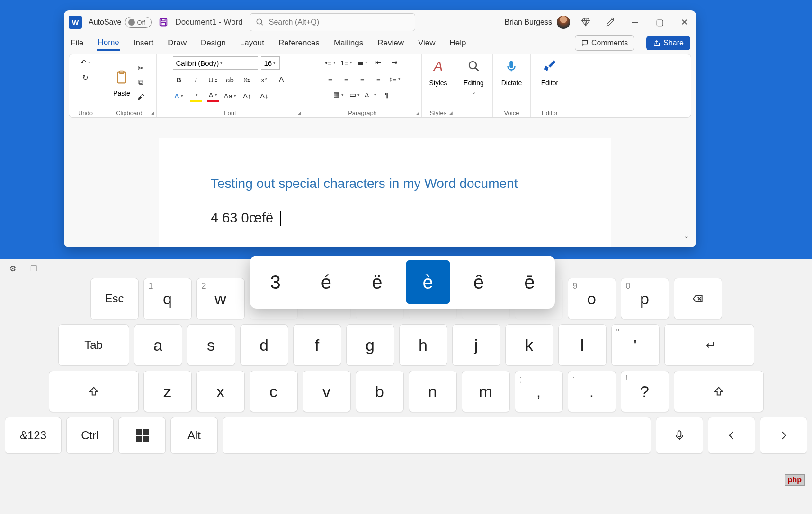  Describe the element at coordinates (732, 435) in the screenshot. I see `key-arrow-left` at that location.